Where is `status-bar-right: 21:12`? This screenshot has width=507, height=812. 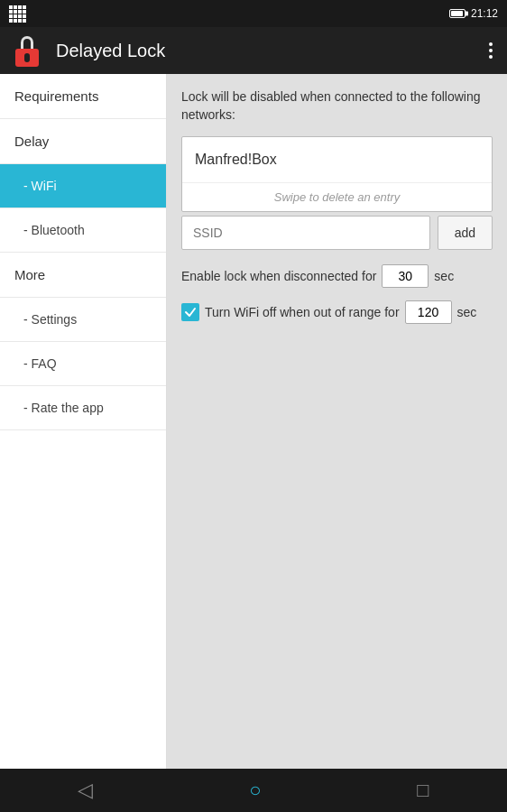
status-bar-right: 21:12 is located at coordinates (474, 14).